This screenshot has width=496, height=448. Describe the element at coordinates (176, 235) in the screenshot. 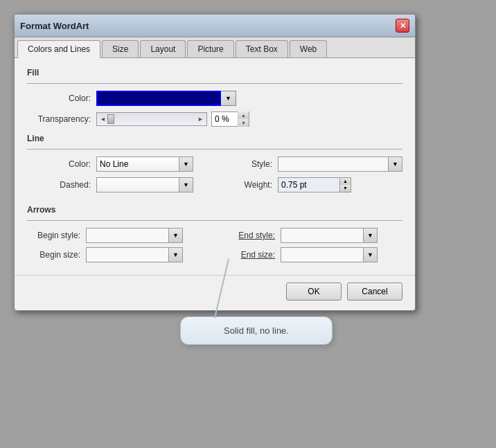

I see `begin-style-dropdown-button: ▼` at that location.